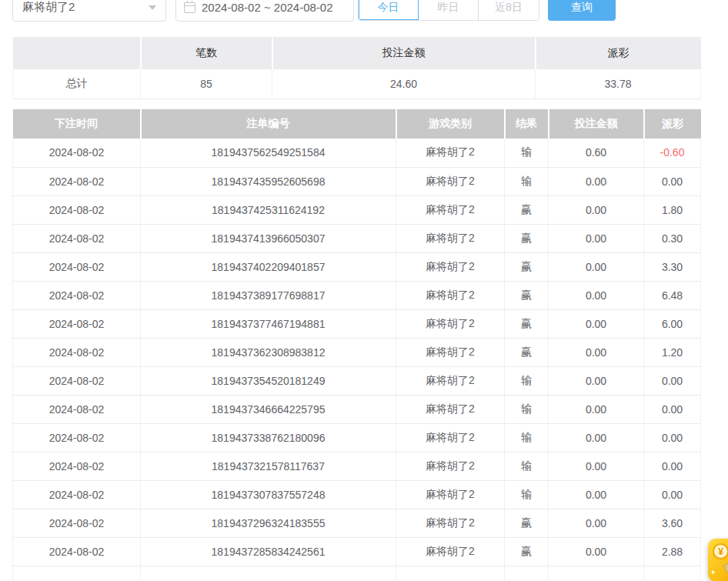 The height and width of the screenshot is (581, 728). Describe the element at coordinates (673, 352) in the screenshot. I see `cell-payout: 1.20` at that location.